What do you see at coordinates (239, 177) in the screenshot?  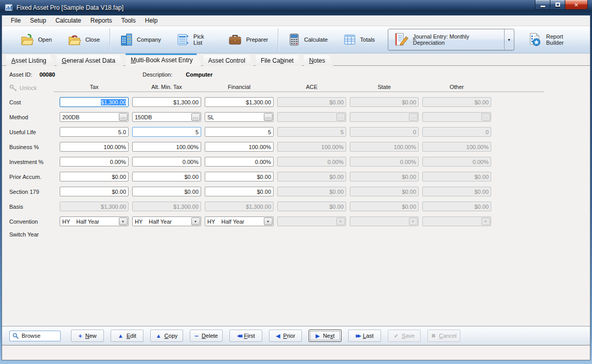 I see `prior-accum-financial-field: $0.00` at bounding box center [239, 177].